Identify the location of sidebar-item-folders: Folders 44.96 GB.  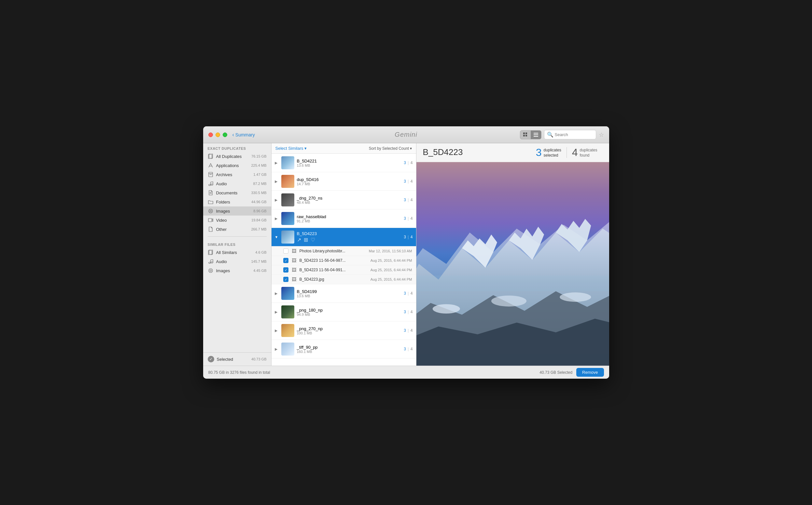
(237, 202).